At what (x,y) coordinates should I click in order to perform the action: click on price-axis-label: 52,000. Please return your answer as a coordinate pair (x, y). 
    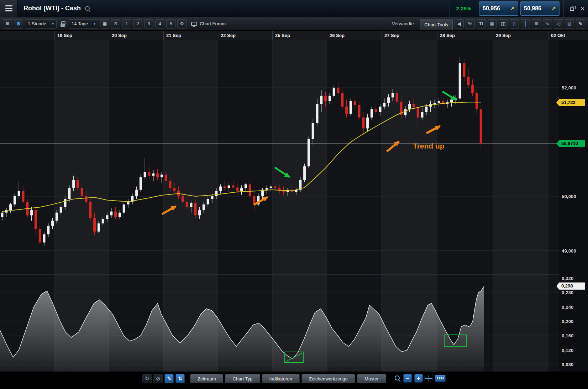
    Looking at the image, I should click on (569, 88).